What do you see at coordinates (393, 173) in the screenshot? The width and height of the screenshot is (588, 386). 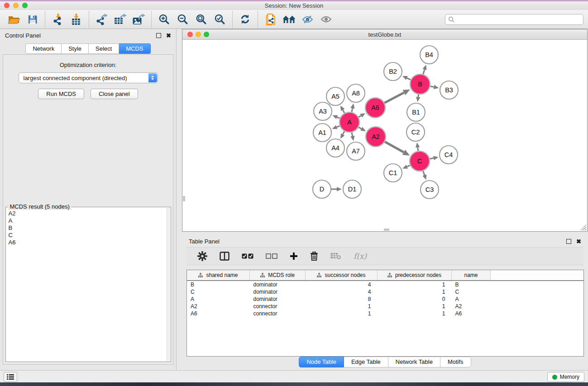 I see `graph-node-C1: C1` at bounding box center [393, 173].